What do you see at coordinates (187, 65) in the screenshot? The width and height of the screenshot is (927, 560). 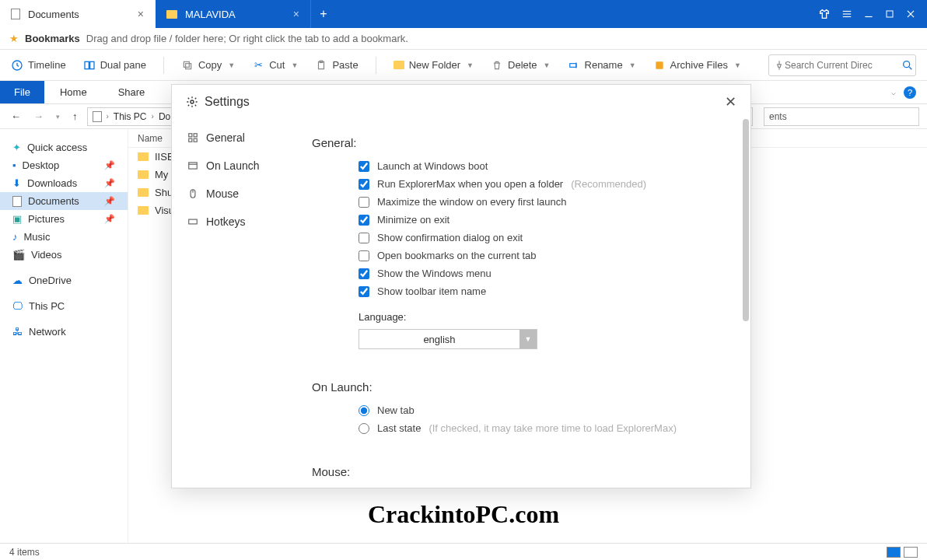 I see `copy-icon` at bounding box center [187, 65].